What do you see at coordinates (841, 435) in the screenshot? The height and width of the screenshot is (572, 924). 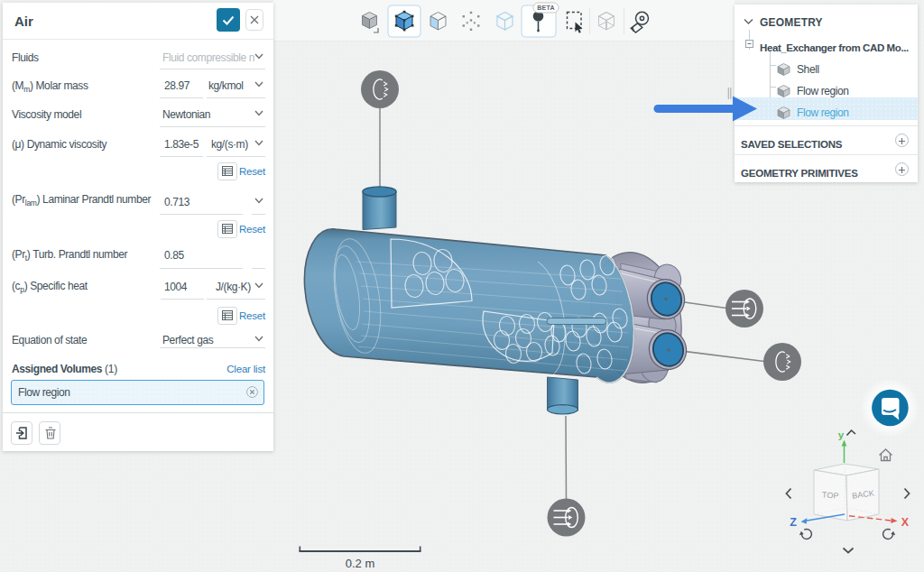 I see `svg-text: y` at bounding box center [841, 435].